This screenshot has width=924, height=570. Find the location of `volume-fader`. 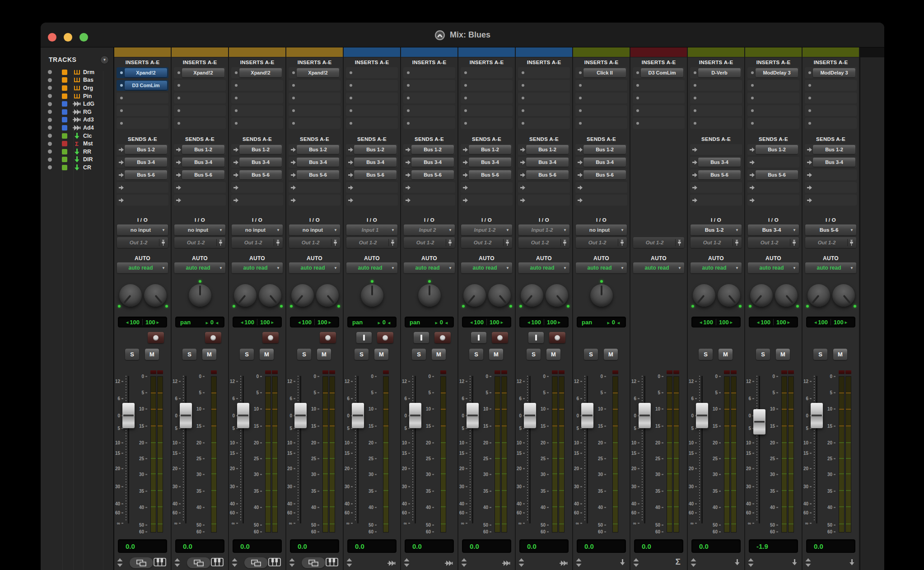

volume-fader is located at coordinates (587, 416).